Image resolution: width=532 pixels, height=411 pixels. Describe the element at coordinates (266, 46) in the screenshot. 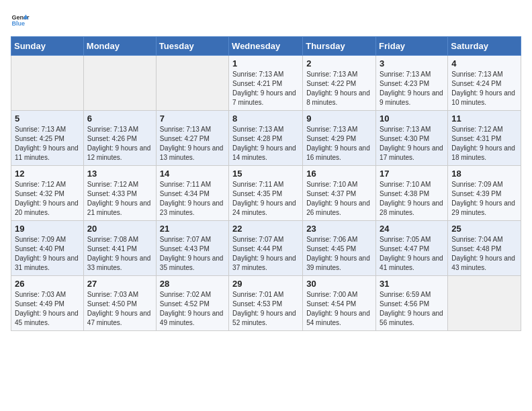

I see `day-header-wednesday: Wednesday` at that location.